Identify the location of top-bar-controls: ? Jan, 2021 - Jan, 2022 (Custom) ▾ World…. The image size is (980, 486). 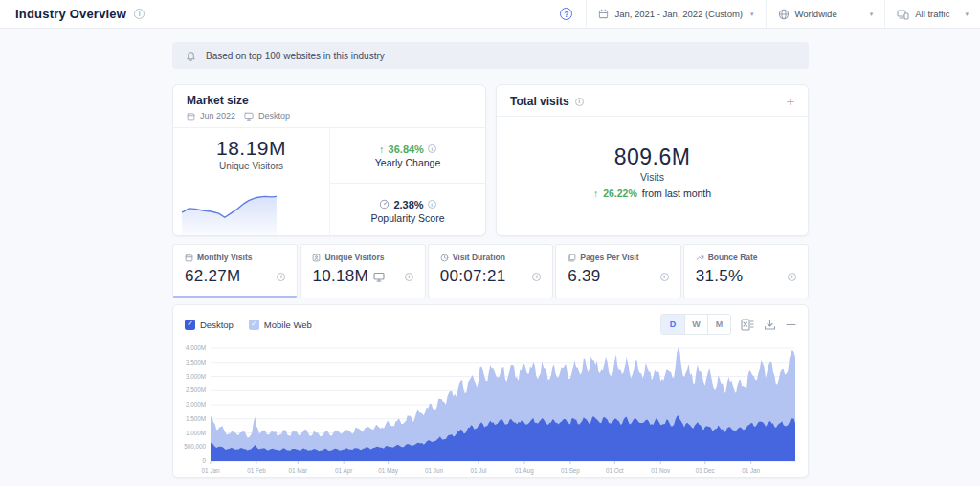
(764, 13).